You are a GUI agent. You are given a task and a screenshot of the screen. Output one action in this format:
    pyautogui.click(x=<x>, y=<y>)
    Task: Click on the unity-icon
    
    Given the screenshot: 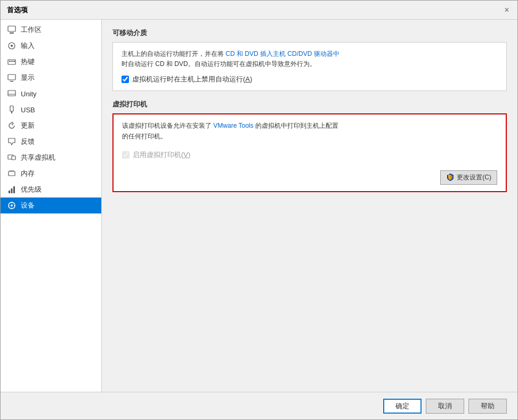 What is the action you would take?
    pyautogui.click(x=12, y=94)
    